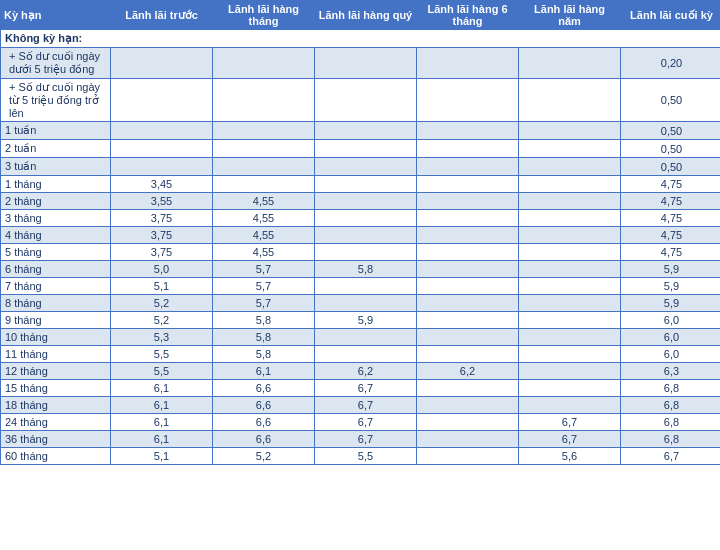 The height and width of the screenshot is (550, 720). Describe the element at coordinates (361, 100) in the screenshot. I see `table-row: + Số dư cuối ngày từ 5 triệu đồng trở lê…` at that location.